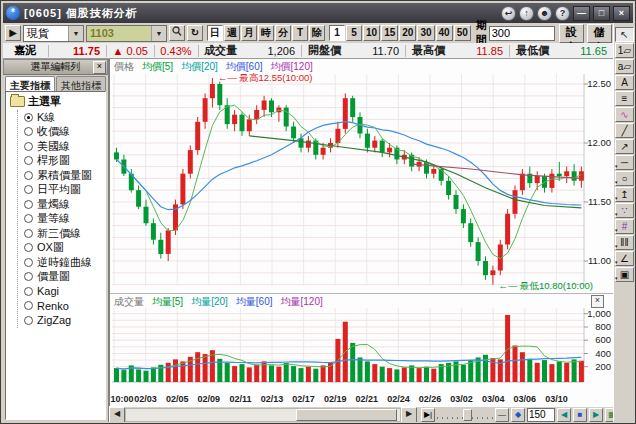 Image resolution: width=636 pixels, height=424 pixels. What do you see at coordinates (64, 176) in the screenshot?
I see `indicator-item-累積價量圖: 累積價量圖` at bounding box center [64, 176].